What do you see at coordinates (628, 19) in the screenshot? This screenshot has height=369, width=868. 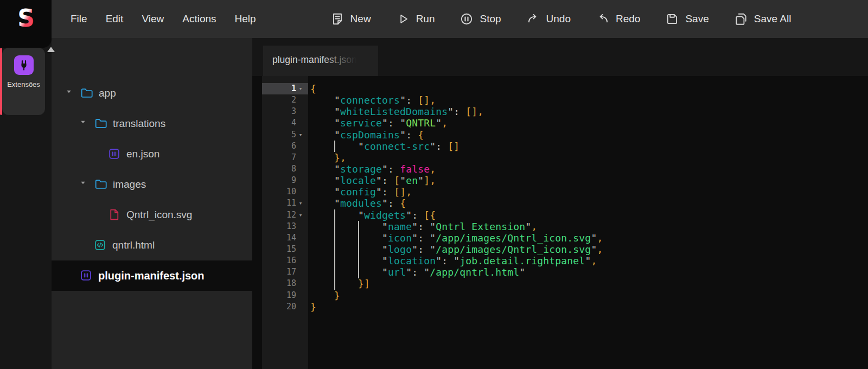 I see `tool-label: Redo` at bounding box center [628, 19].